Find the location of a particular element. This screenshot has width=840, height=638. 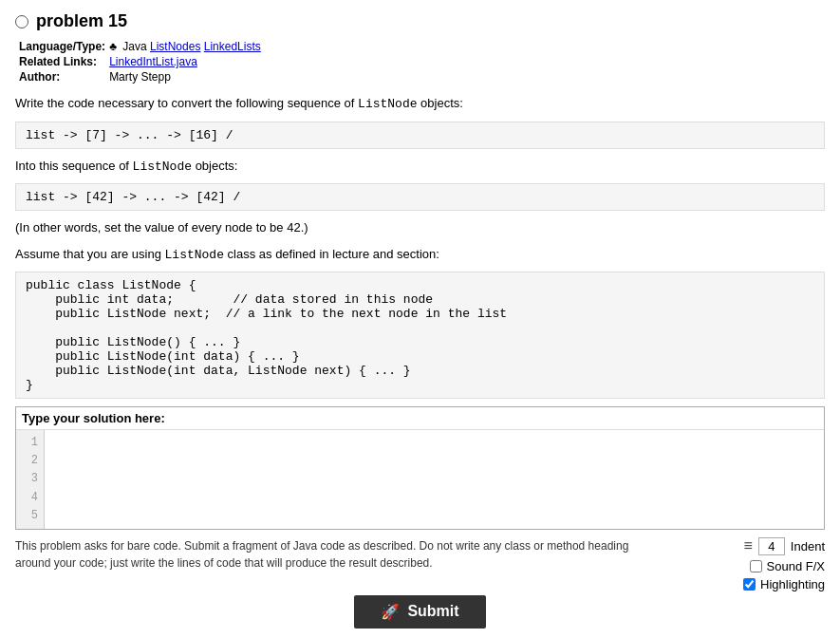

problem-header: problem 15 is located at coordinates (420, 21).